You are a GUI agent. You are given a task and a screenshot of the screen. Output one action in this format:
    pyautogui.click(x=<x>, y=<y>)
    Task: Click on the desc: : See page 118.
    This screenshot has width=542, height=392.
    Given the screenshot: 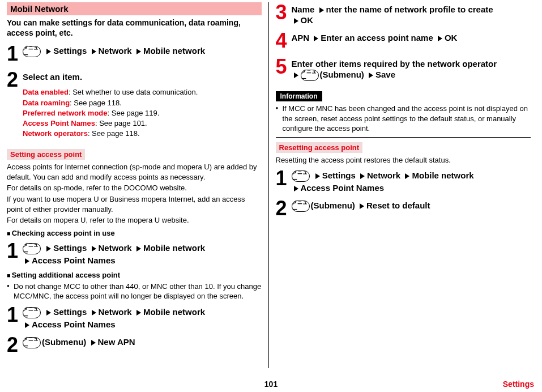 What is the action you would take?
    pyautogui.click(x=96, y=103)
    